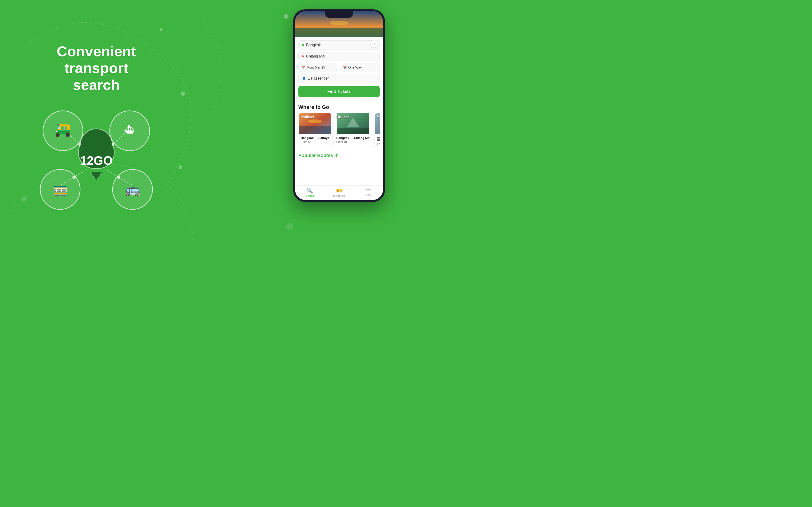 This screenshot has height=507, width=812. I want to click on bottom-navigation: 🔍 Search 🎫 My tickets ••• More, so click(339, 192).